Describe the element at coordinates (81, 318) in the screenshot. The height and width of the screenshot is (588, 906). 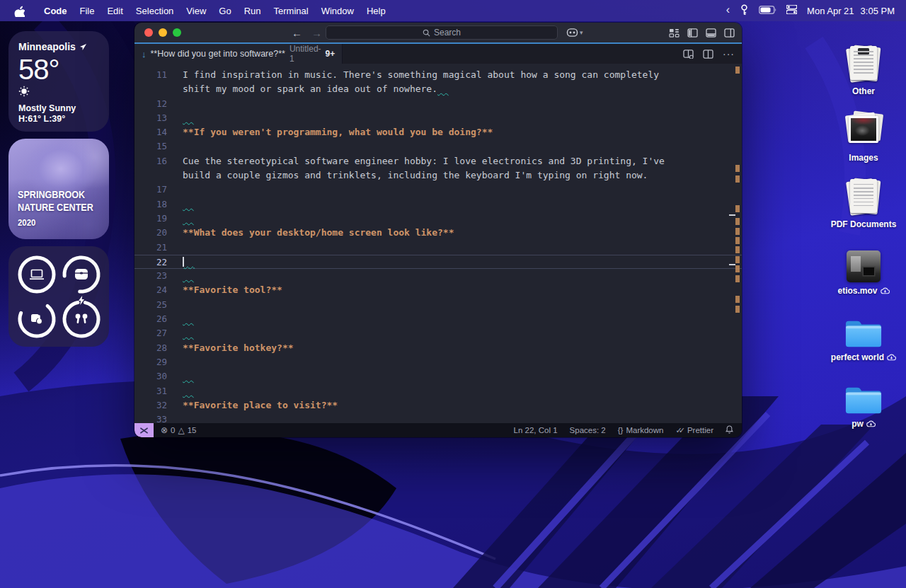
I see `battery-ring-airpods` at that location.